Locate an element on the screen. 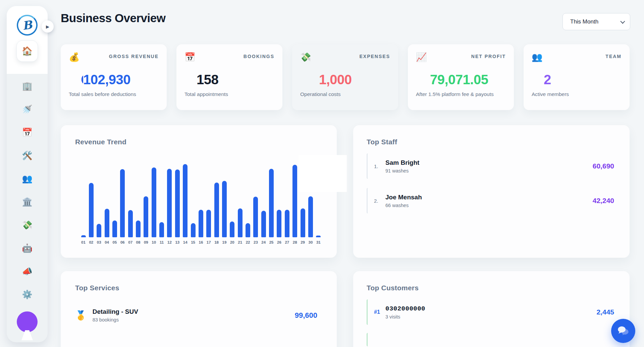 Image resolution: width=644 pixels, height=347 pixels. stat-label: GROSS REVENUE is located at coordinates (134, 56).